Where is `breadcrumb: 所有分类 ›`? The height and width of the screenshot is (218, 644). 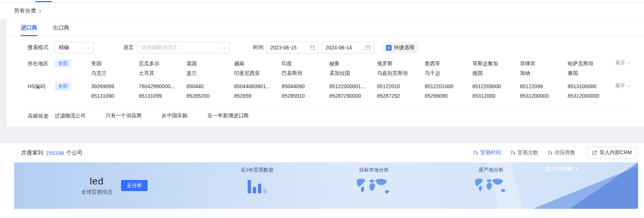
breadcrumb: 所有分类 › is located at coordinates (322, 11).